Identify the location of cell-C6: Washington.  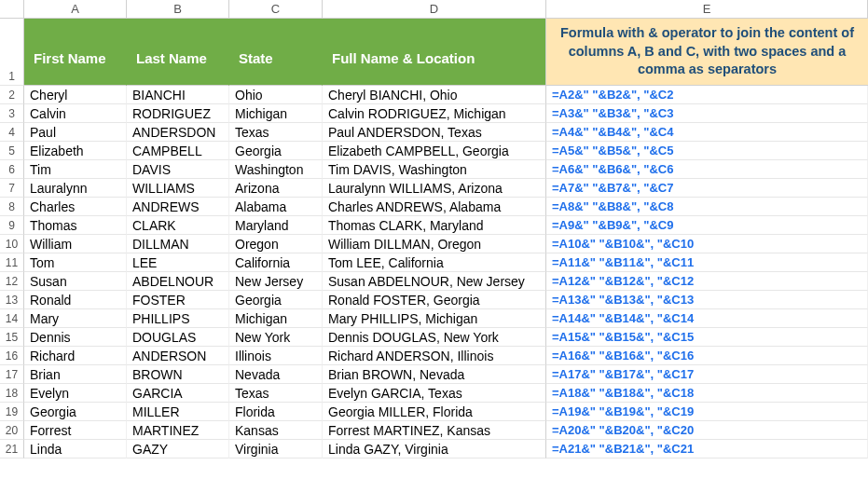
(276, 170).